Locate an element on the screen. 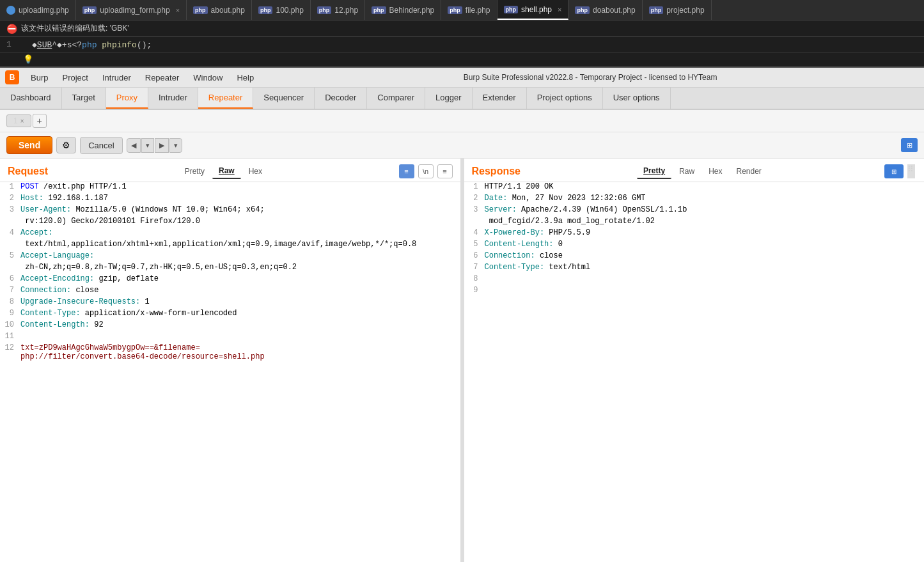 This screenshot has height=562, width=924. tab-file: php file.php is located at coordinates (469, 10).